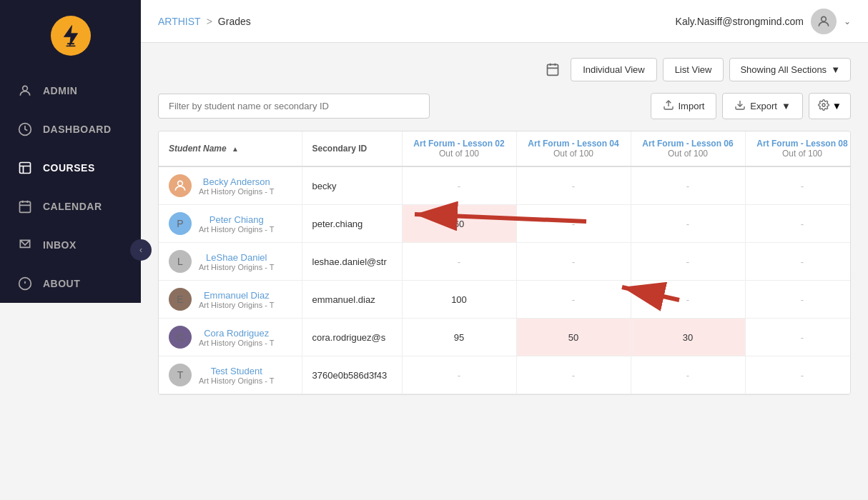 This screenshot has width=868, height=500. Describe the element at coordinates (179, 21) in the screenshot. I see `breadcrumb-link: ARTHIST` at that location.